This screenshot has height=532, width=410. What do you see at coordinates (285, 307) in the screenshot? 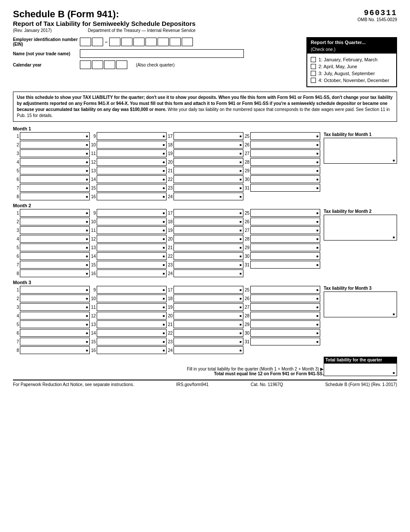
I see `month3-day27-input: ■` at bounding box center [285, 307].